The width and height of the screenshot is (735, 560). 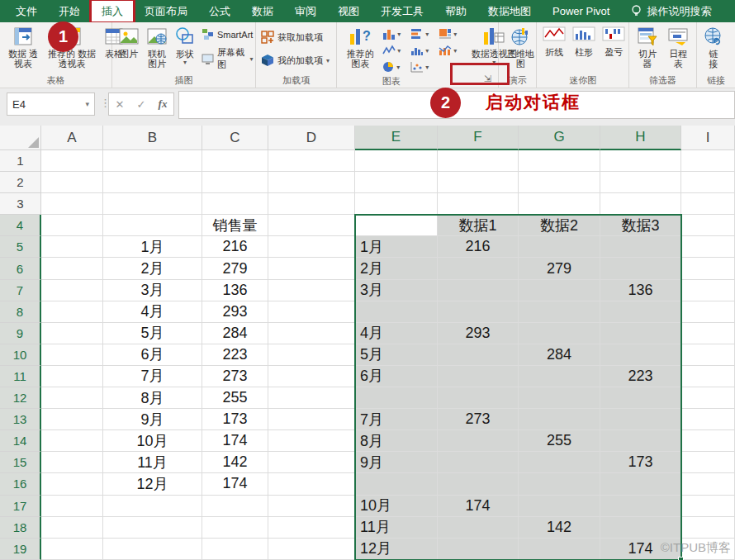 I want to click on cell-I1, so click(x=709, y=161).